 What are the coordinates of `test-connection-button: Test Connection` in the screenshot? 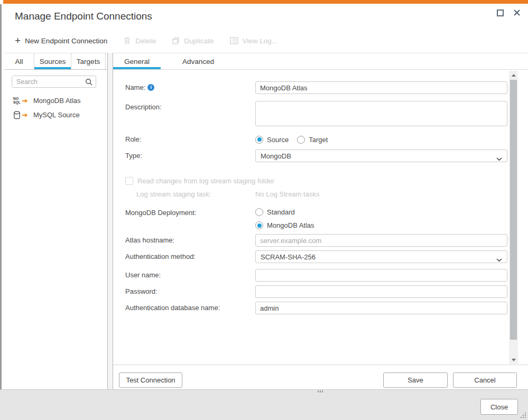 It's located at (151, 380).